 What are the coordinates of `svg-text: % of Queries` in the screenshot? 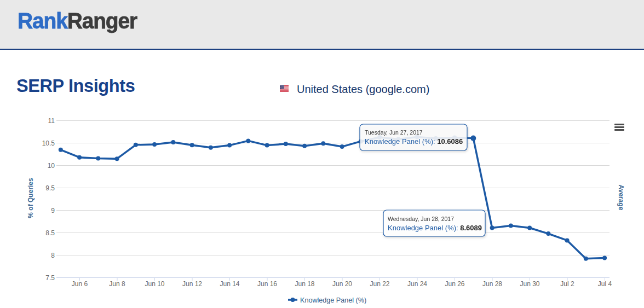 It's located at (31, 198).